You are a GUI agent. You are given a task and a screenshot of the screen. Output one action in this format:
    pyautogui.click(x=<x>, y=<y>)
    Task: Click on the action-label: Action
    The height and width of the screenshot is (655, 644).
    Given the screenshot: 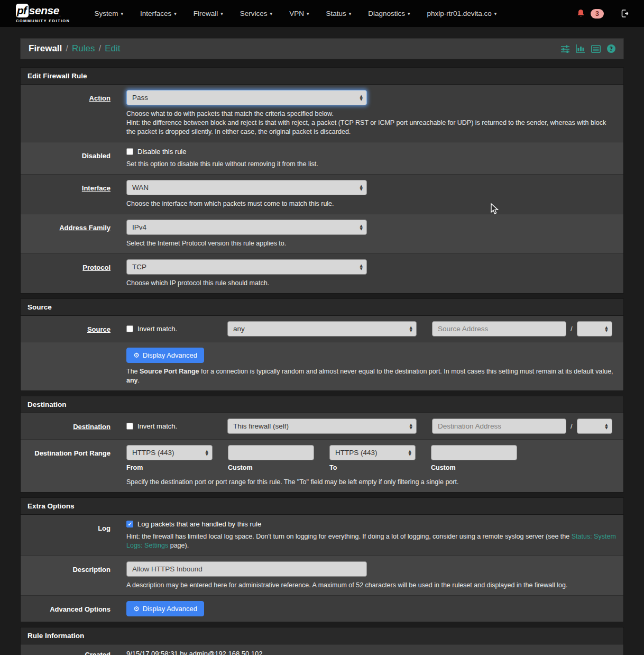 What is the action you would take?
    pyautogui.click(x=100, y=98)
    